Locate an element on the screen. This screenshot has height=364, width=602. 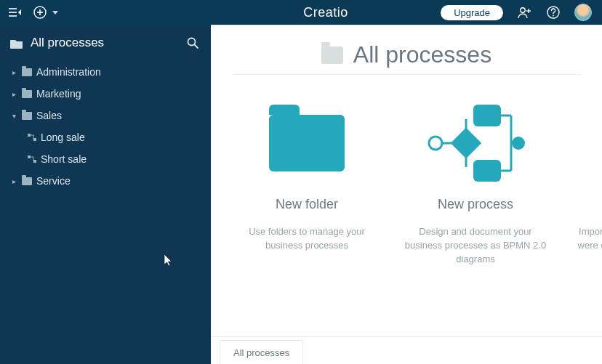
tab-all-processes: All processes is located at coordinates (262, 352).